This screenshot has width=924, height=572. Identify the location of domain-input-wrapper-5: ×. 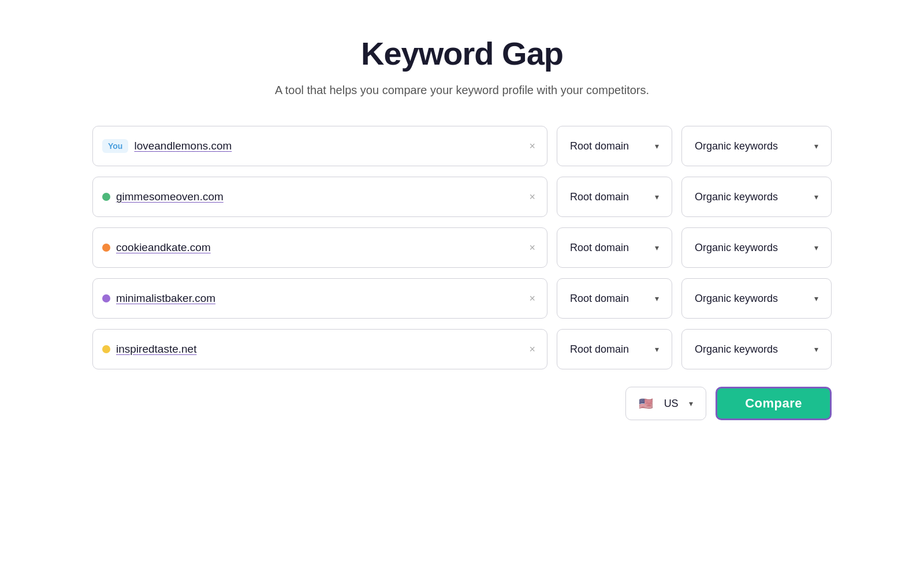
(320, 349).